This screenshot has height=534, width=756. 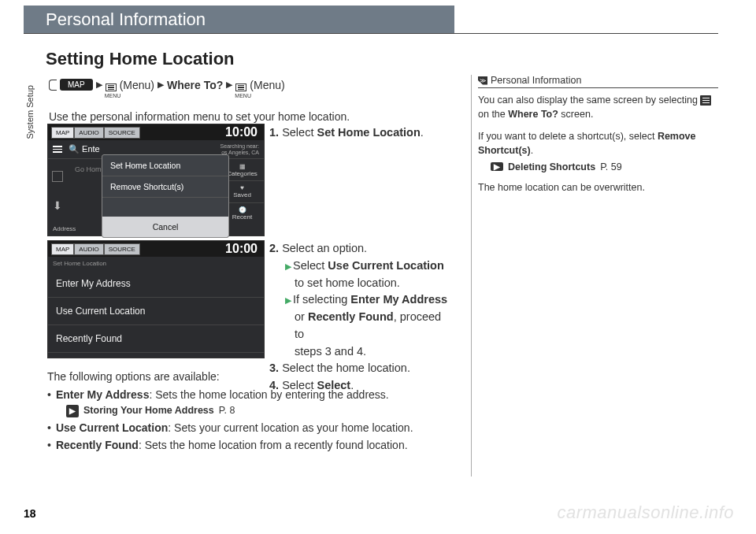 What do you see at coordinates (156, 339) in the screenshot?
I see `ss2-recently-found: Recently Found` at bounding box center [156, 339].